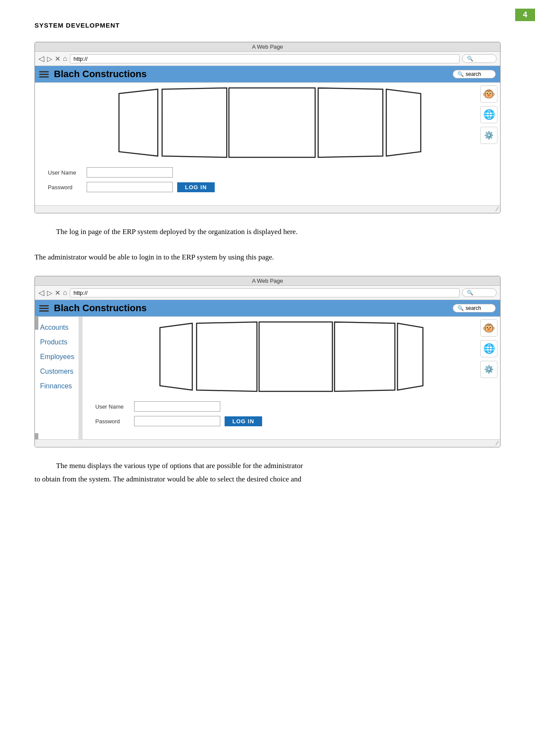 This screenshot has height=756, width=535. I want to click on password-row-2: Password LOG IN, so click(296, 421).